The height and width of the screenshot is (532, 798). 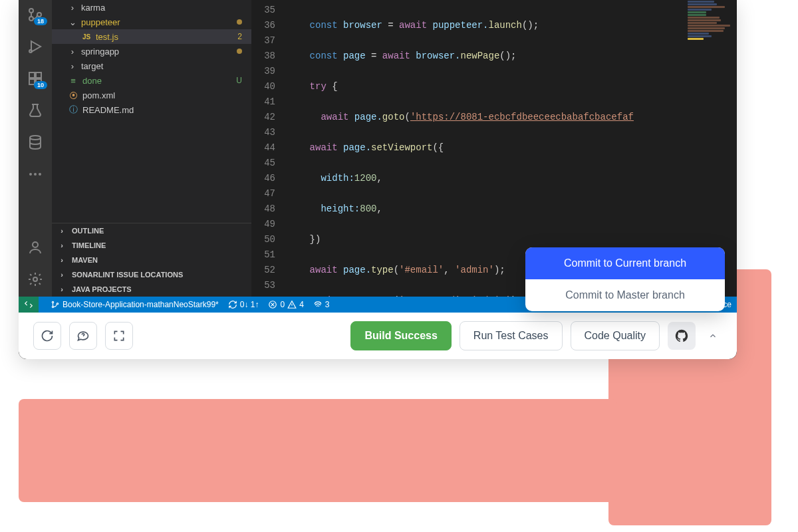 What do you see at coordinates (134, 305) in the screenshot?
I see `branch-indicator: Book-Store-Application-mathanNeoStark99*` at bounding box center [134, 305].